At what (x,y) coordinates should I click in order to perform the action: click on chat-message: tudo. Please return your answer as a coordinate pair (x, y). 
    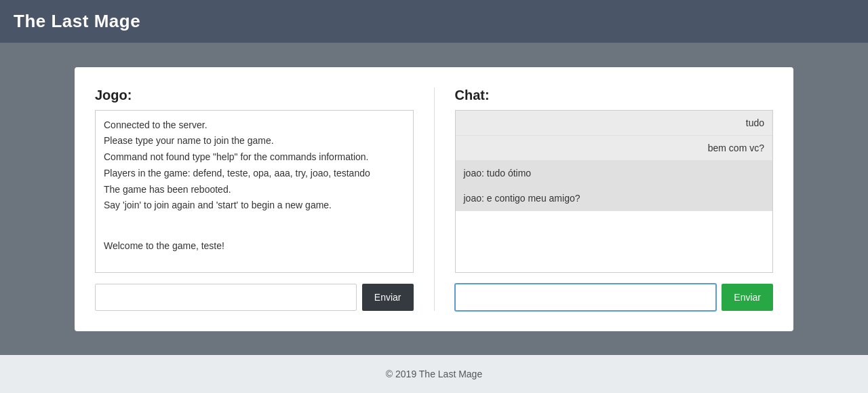
    Looking at the image, I should click on (614, 124).